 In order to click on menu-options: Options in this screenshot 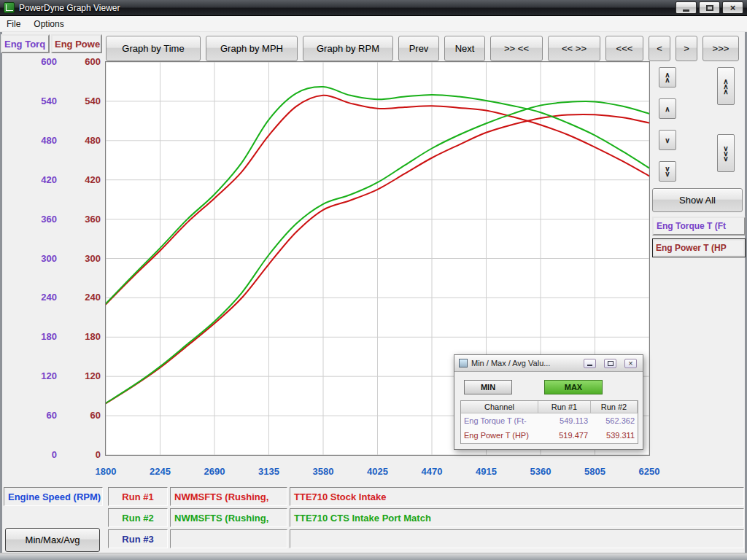, I will do `click(48, 24)`.